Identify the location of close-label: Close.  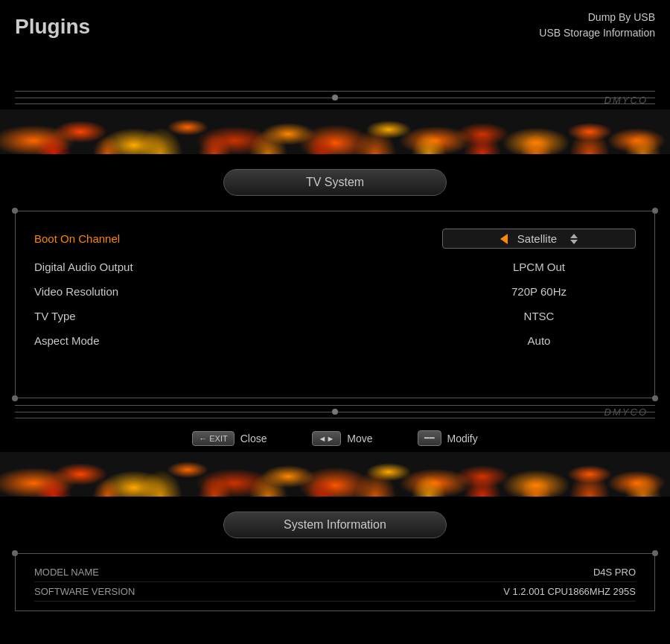
(254, 439).